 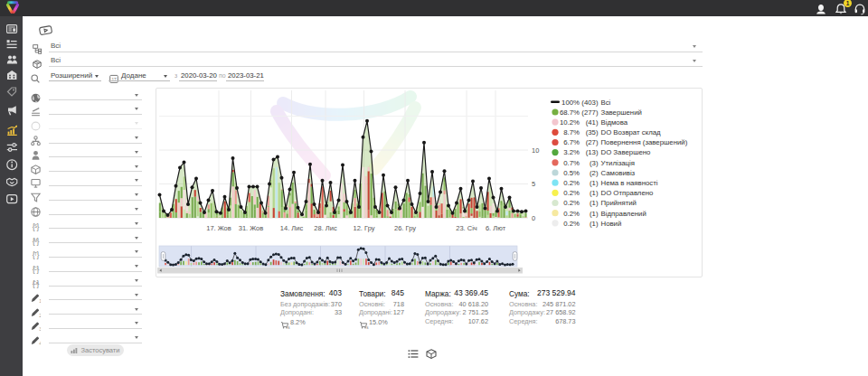 What do you see at coordinates (590, 112) in the screenshot?
I see `svg-text: (277)` at bounding box center [590, 112].